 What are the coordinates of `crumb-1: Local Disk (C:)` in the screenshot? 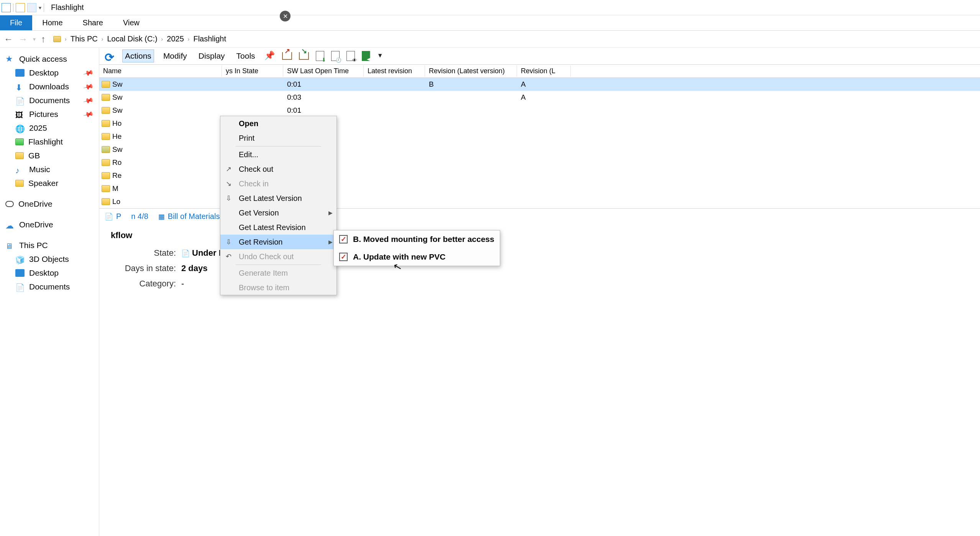 It's located at (132, 39).